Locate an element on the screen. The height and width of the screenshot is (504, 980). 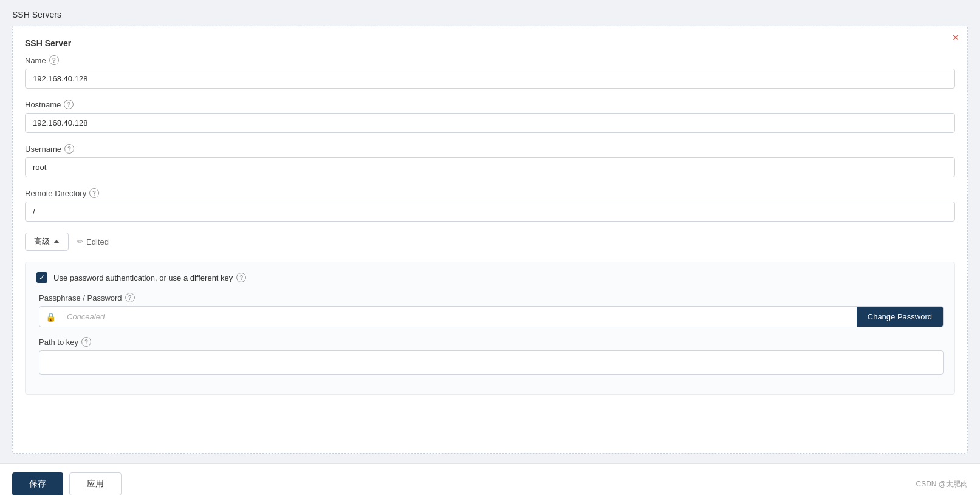
footer-watermark: CSDN @太肥肉 is located at coordinates (942, 485).